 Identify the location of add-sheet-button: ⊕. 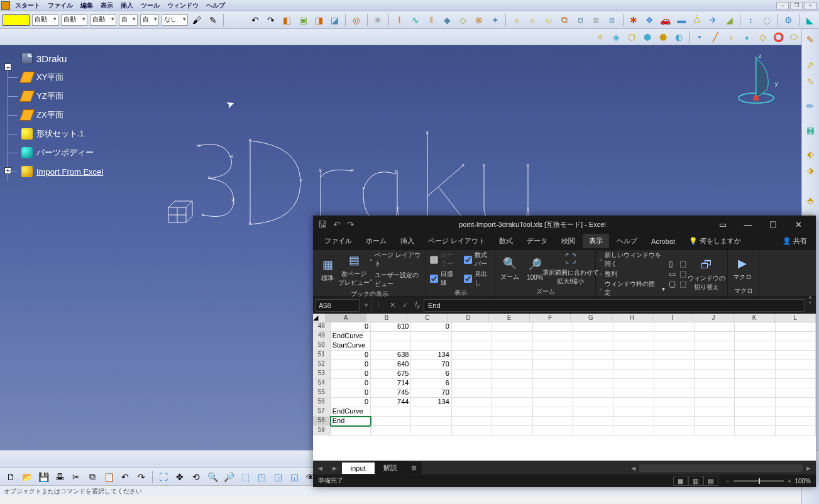
(414, 468).